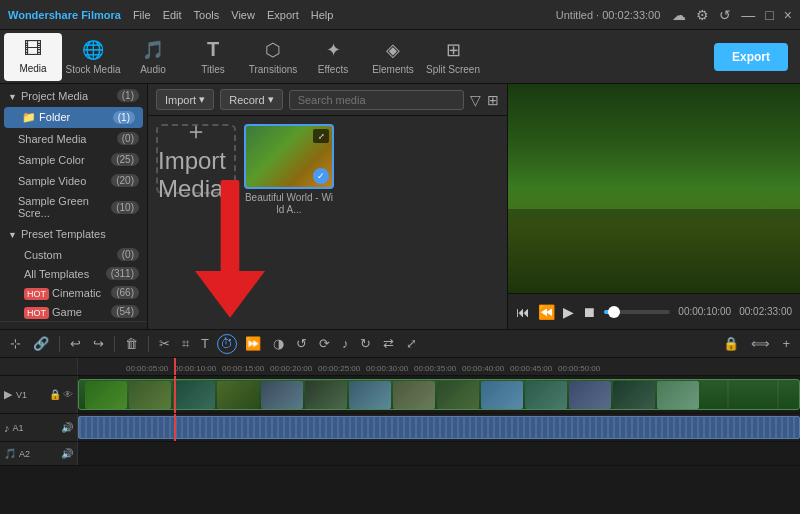 The image size is (800, 514). What do you see at coordinates (273, 57) in the screenshot?
I see `toolbar-transitions: ⬡ Transitions` at bounding box center [273, 57].